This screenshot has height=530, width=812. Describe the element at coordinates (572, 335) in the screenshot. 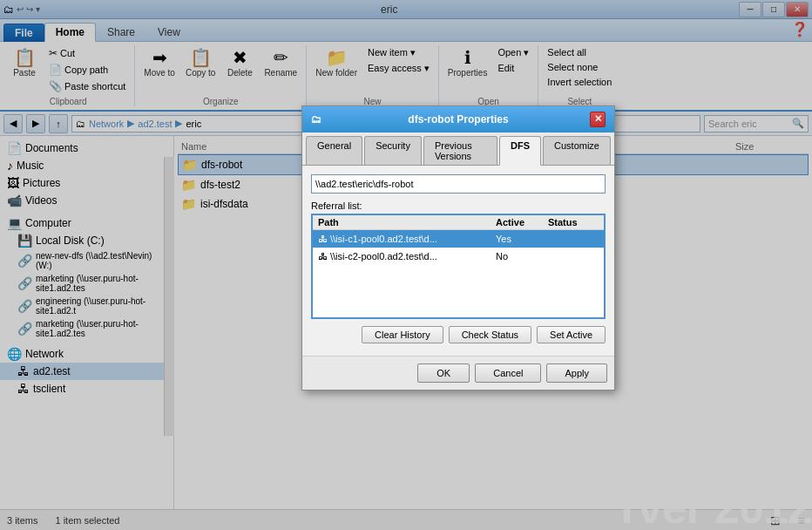

I see `set-active-button: Set Active` at that location.